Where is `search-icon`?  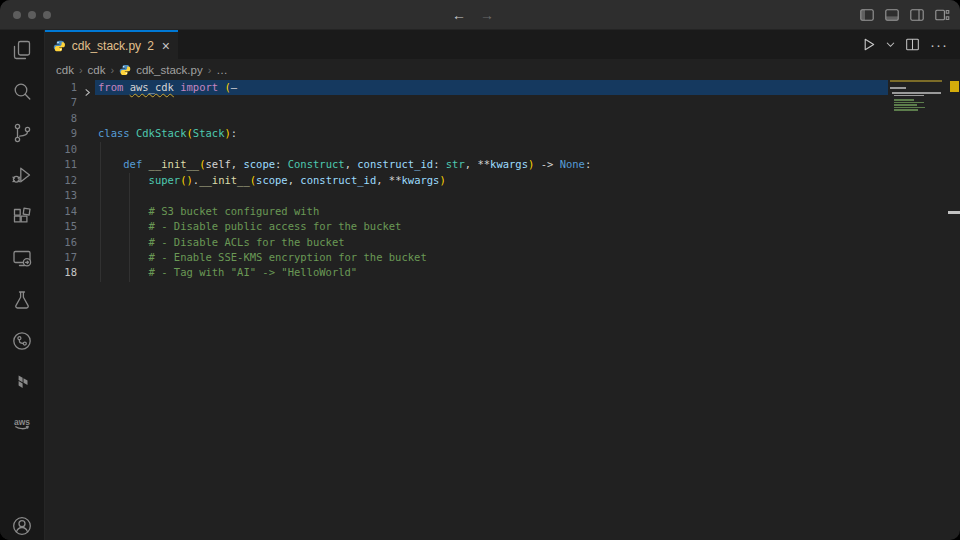
search-icon is located at coordinates (22, 92).